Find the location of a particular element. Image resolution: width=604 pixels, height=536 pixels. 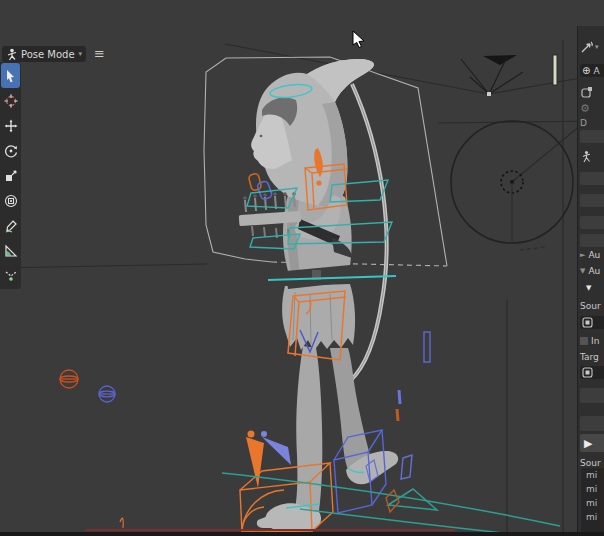

bone-segment-blue is located at coordinates (400, 397).